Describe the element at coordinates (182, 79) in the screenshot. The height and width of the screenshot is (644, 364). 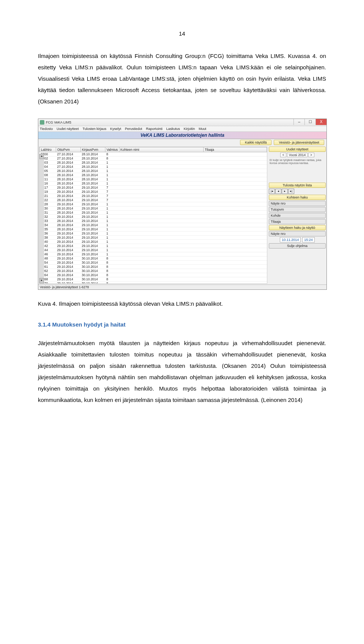
I see `paragraph-1: Ilmajoen toimipisteessä on käytössä Finn…` at that location.